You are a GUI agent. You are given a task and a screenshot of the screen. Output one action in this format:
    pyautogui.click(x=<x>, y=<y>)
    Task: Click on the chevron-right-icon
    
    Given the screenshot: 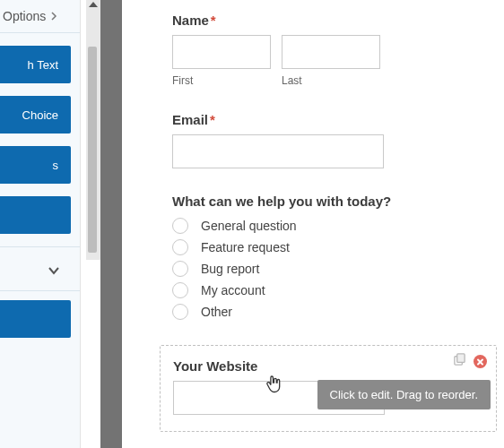 What is the action you would take?
    pyautogui.click(x=54, y=16)
    